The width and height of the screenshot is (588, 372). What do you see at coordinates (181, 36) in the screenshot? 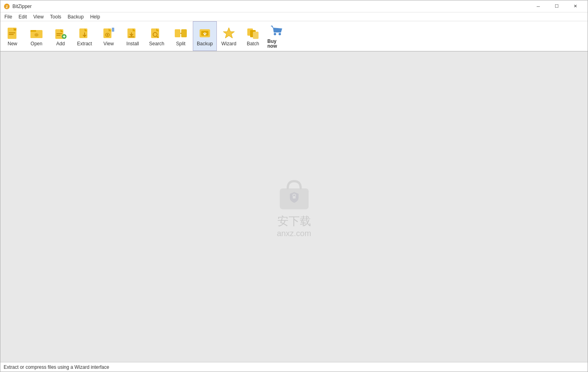
I see `toolbar-btn-split: Split` at bounding box center [181, 36].